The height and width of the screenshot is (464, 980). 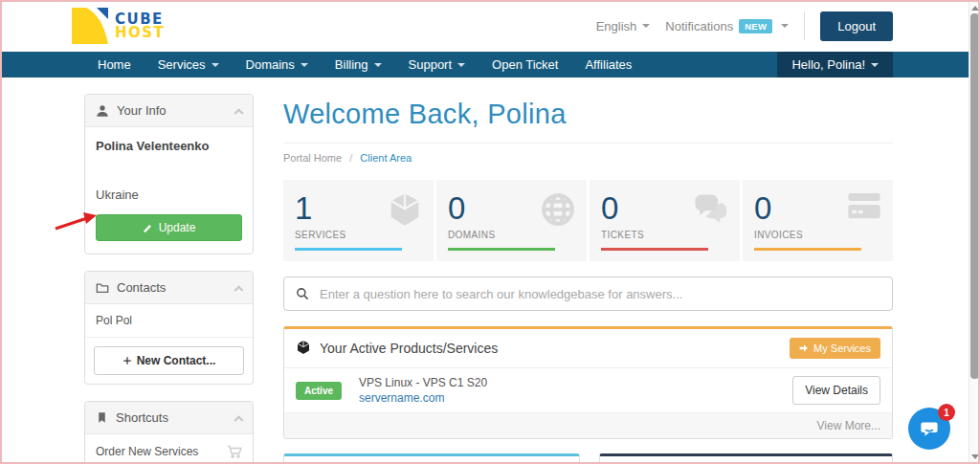 What do you see at coordinates (168, 321) in the screenshot?
I see `contact-item: Pol Pol` at bounding box center [168, 321].